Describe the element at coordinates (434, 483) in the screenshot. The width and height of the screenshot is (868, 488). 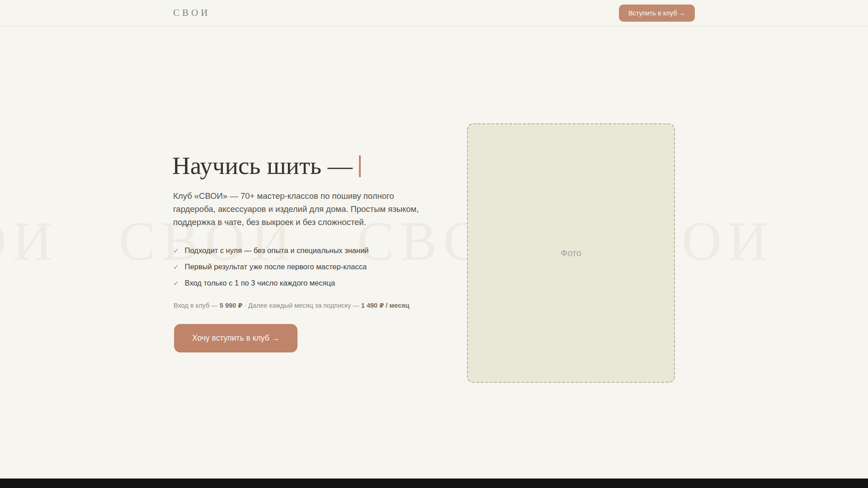
I see `footer-dark-strip` at that location.